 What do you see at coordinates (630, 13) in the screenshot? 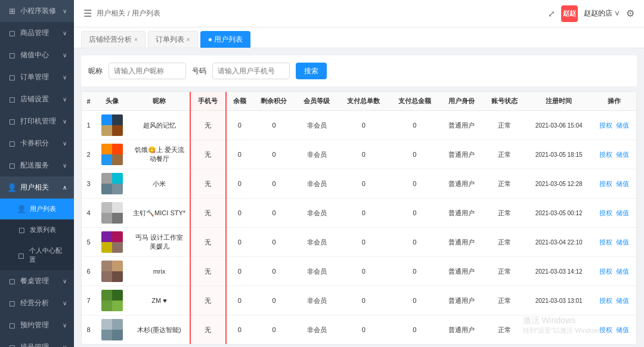
I see `gear-icon: ⚙` at bounding box center [630, 13].